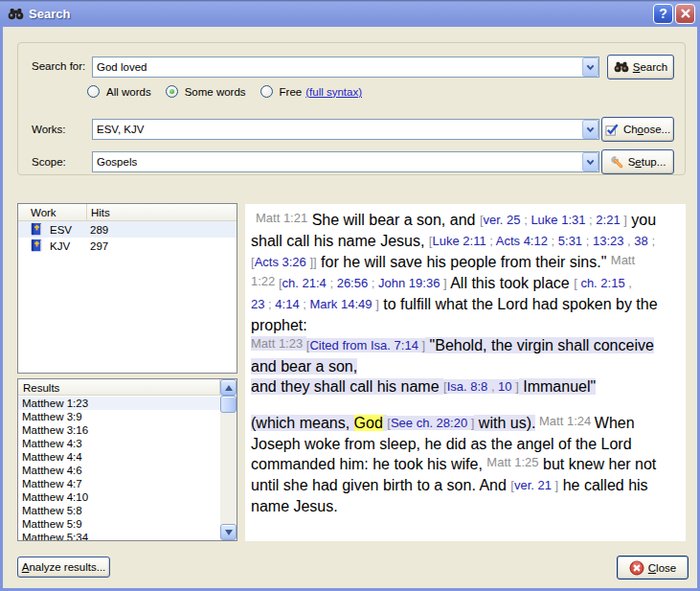 The width and height of the screenshot is (700, 591). I want to click on cross-ref-link: See ch. 28:20, so click(429, 423).